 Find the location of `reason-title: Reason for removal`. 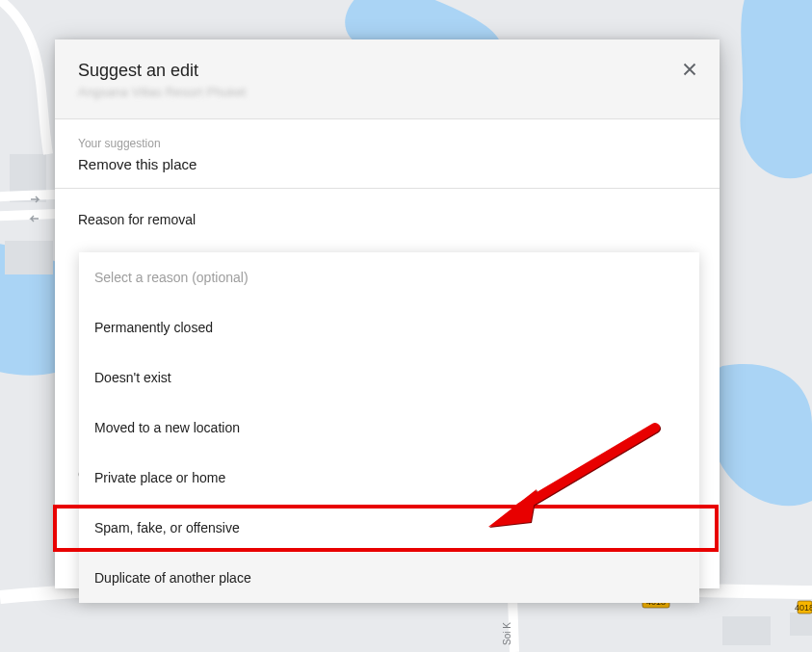

reason-title: Reason for removal is located at coordinates (387, 220).